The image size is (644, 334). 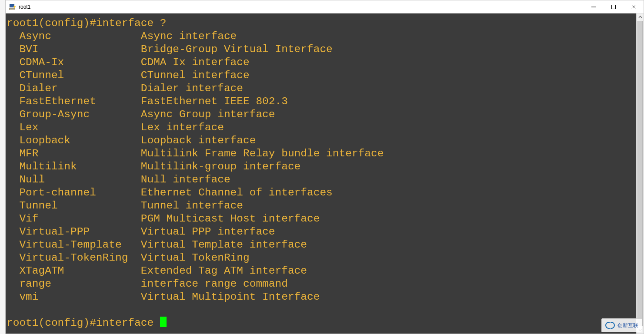 I want to click on background-page-strip, so click(x=3, y=167).